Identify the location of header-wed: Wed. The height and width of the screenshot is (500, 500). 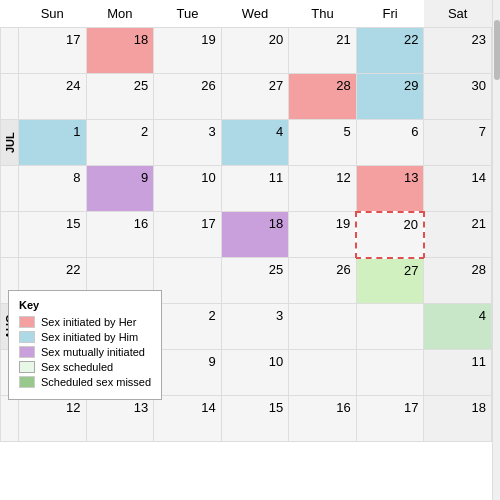
(255, 14).